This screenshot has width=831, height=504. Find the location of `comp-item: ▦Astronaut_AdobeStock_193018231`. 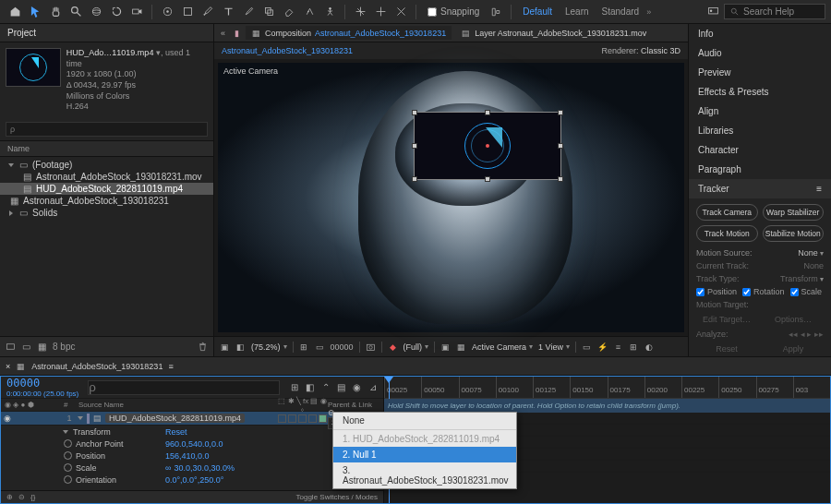

comp-item: ▦Astronaut_AdobeStock_193018231 is located at coordinates (107, 201).